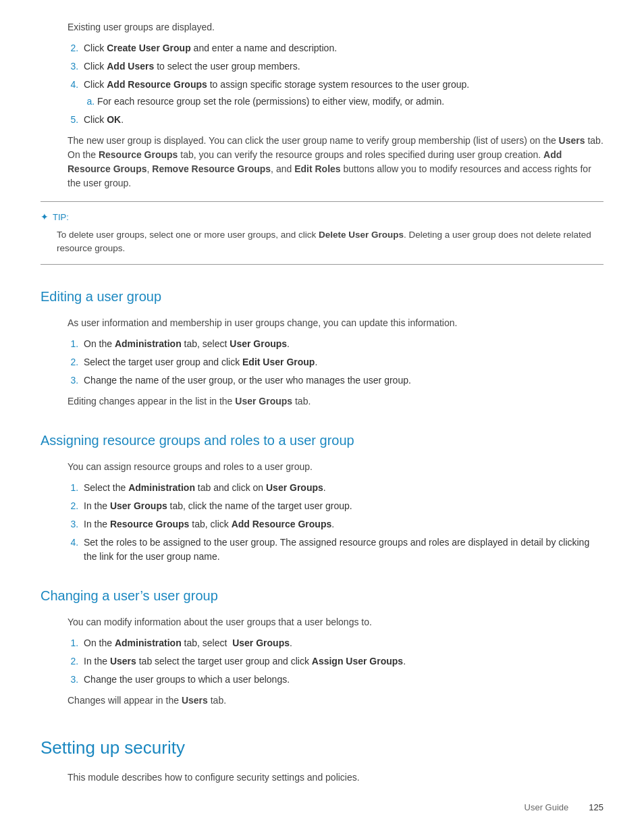  I want to click on changing-step-3-text: Change the user groups to which a user b…, so click(186, 679).